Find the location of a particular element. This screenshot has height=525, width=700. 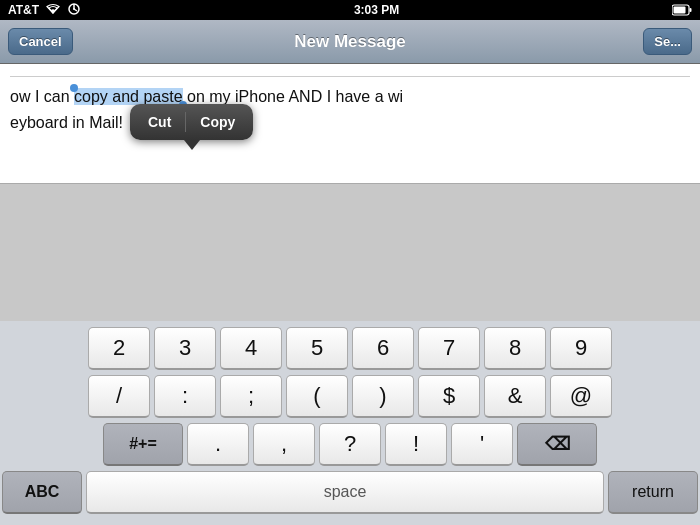

key-hashplus: #+= is located at coordinates (143, 444).